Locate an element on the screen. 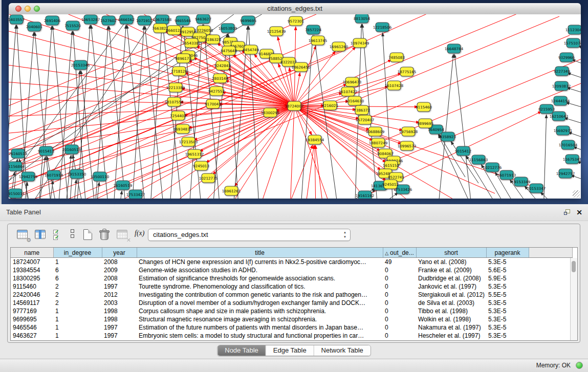 The image size is (588, 372). table-row: 1456911722003Disruption of a novel membe… is located at coordinates (292, 303).